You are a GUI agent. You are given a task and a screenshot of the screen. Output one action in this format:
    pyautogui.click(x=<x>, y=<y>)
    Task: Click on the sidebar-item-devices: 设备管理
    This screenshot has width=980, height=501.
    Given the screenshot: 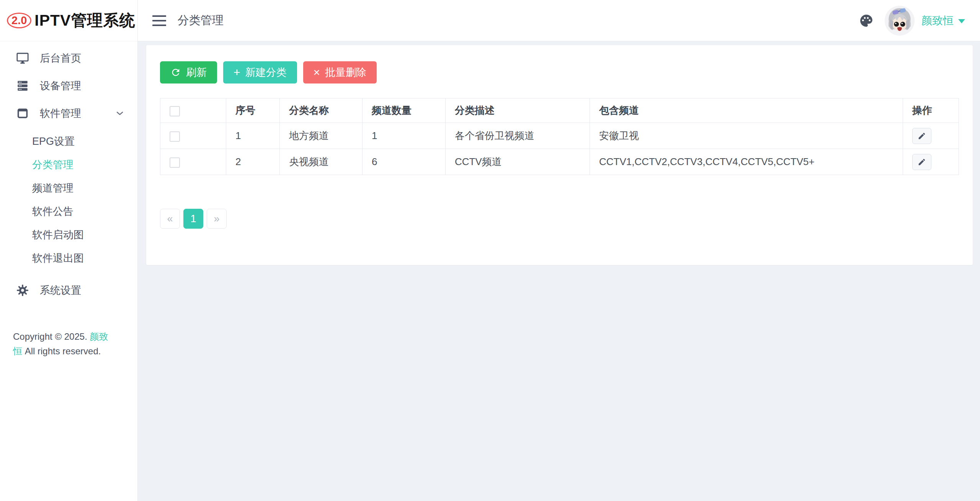 What is the action you would take?
    pyautogui.click(x=69, y=86)
    